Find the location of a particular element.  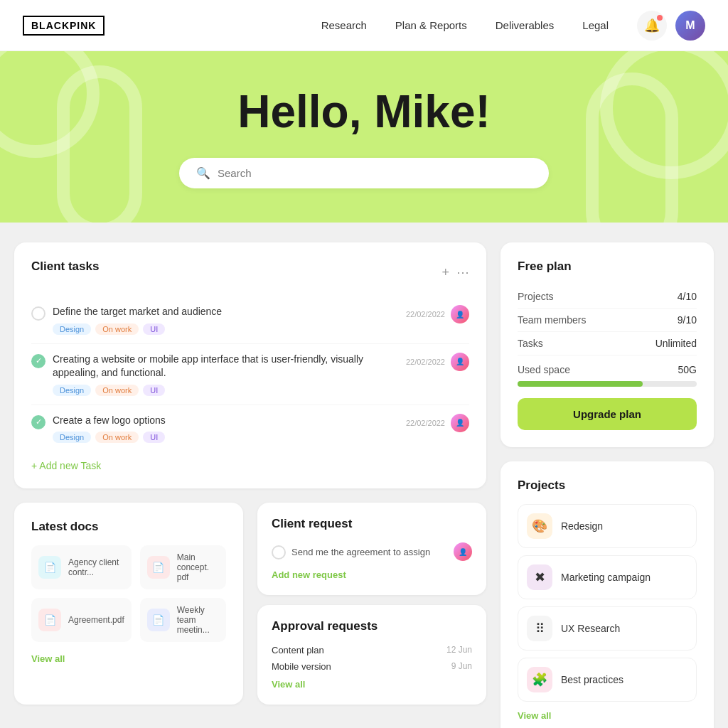

project-name: UX Research is located at coordinates (590, 628).